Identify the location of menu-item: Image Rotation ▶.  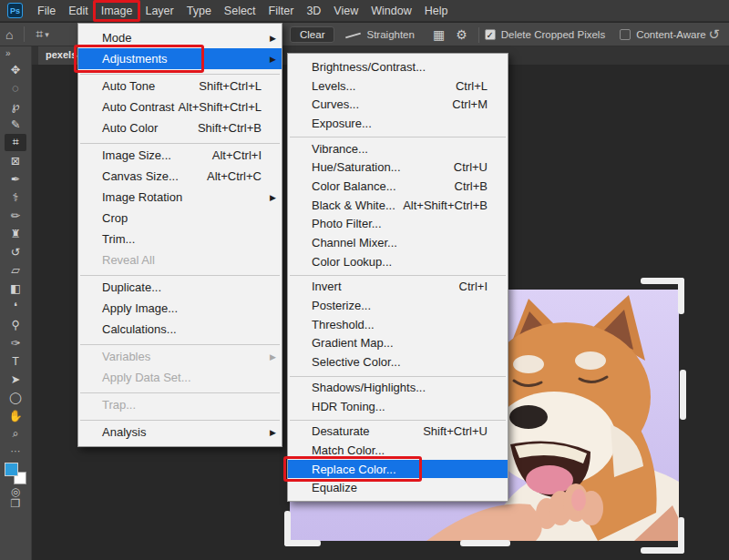
(180, 197).